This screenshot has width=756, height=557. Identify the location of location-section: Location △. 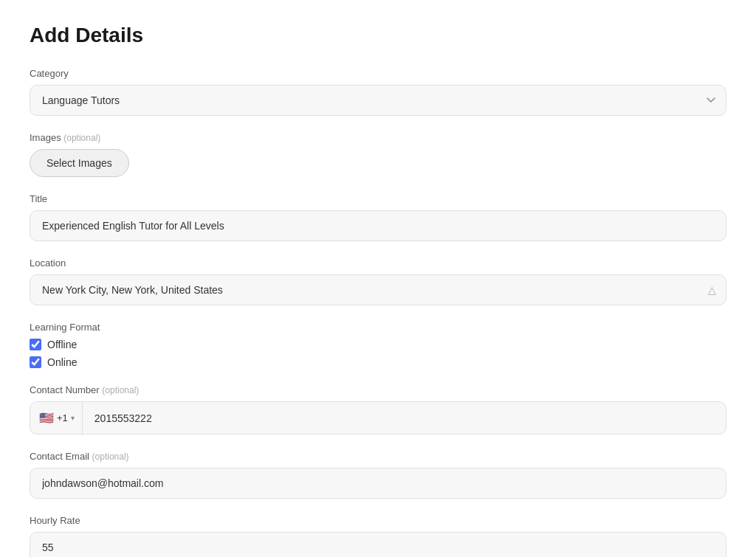
(378, 282).